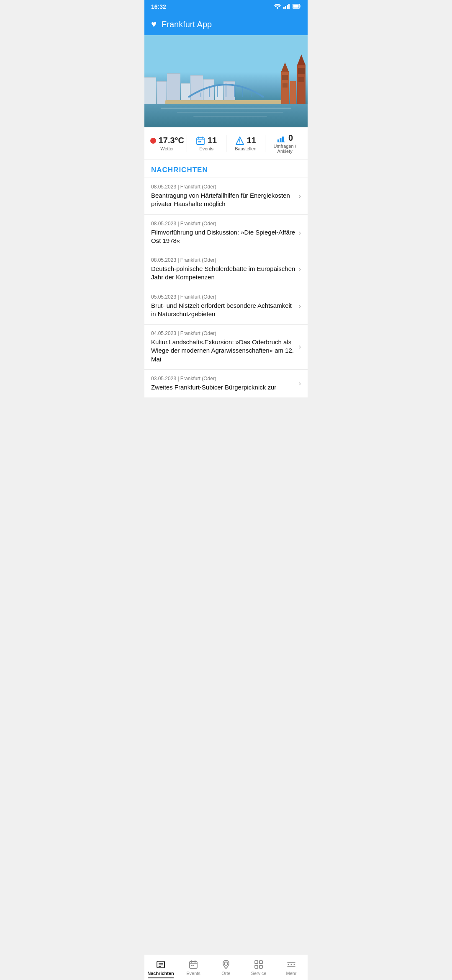 The width and height of the screenshot is (452, 980). What do you see at coordinates (300, 384) in the screenshot?
I see `news-arrow-6: ›` at bounding box center [300, 384].